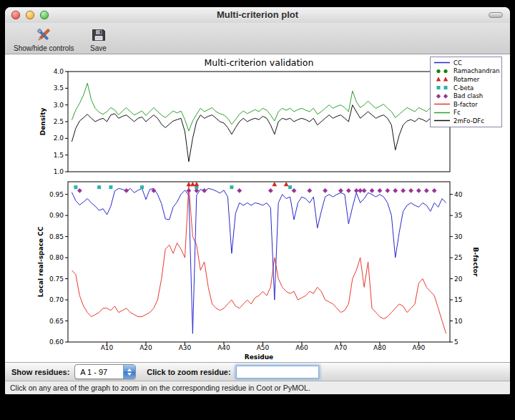 The height and width of the screenshot is (420, 515). Describe the element at coordinates (341, 348) in the screenshot. I see `svg-text: A70` at that location.